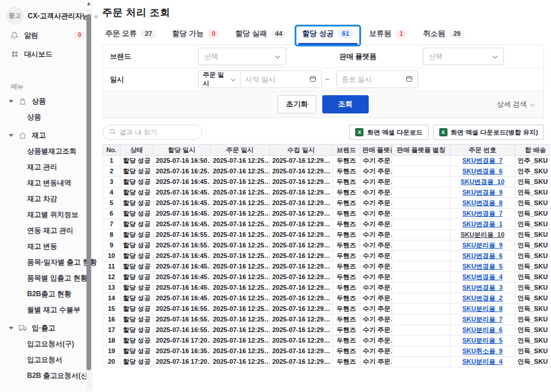  Describe the element at coordinates (463, 56) in the screenshot. I see `platform-select: 선택` at that location.